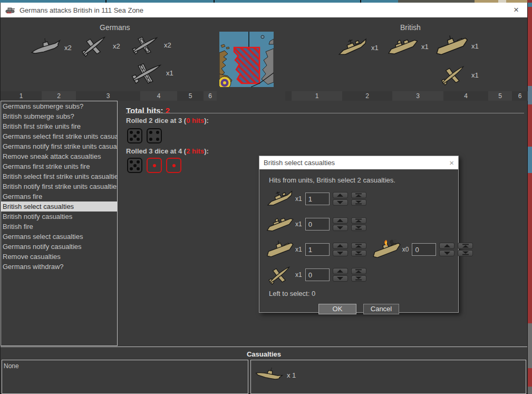 This screenshot has width=532, height=394. Describe the element at coordinates (364, 180) in the screenshot. I see `dialog-message: Hits from units, British select 2 casual…` at that location.